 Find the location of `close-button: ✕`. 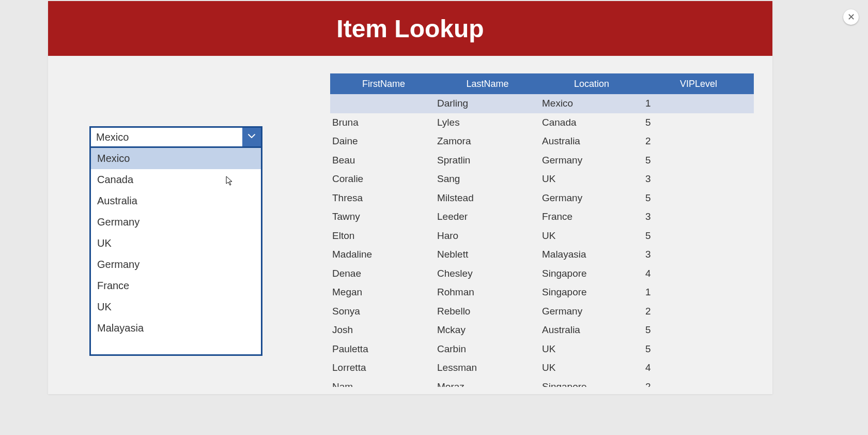

close-button: ✕ is located at coordinates (851, 17).